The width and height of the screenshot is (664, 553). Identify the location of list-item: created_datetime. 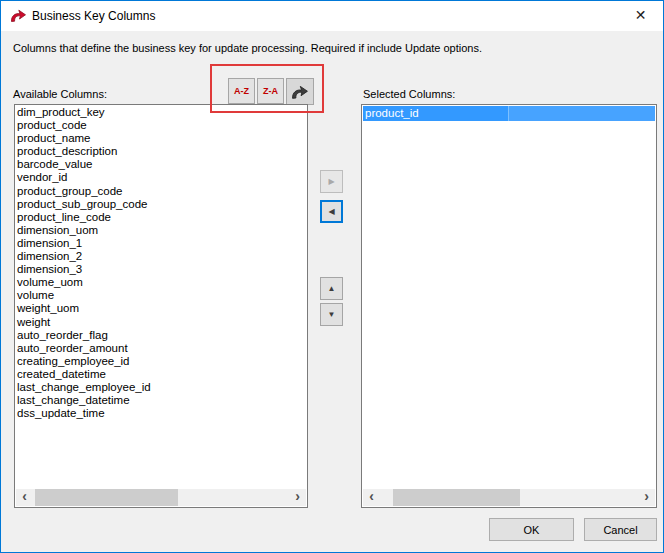
(162, 374).